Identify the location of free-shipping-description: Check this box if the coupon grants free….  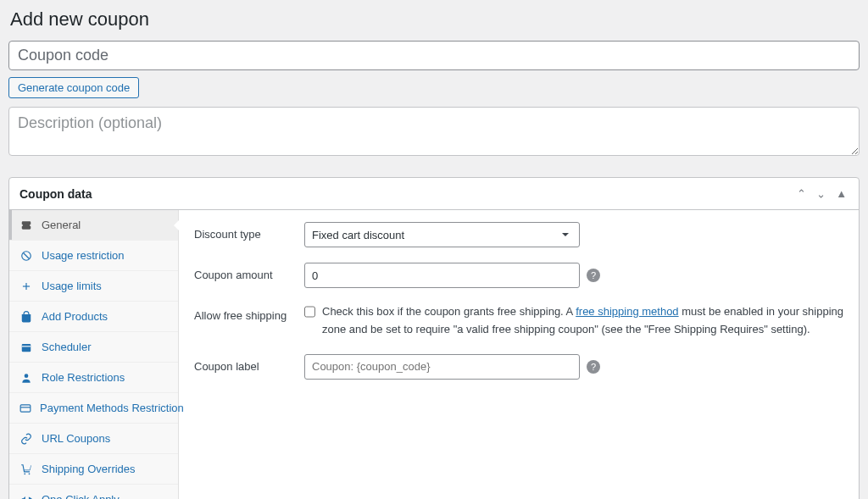
(583, 321).